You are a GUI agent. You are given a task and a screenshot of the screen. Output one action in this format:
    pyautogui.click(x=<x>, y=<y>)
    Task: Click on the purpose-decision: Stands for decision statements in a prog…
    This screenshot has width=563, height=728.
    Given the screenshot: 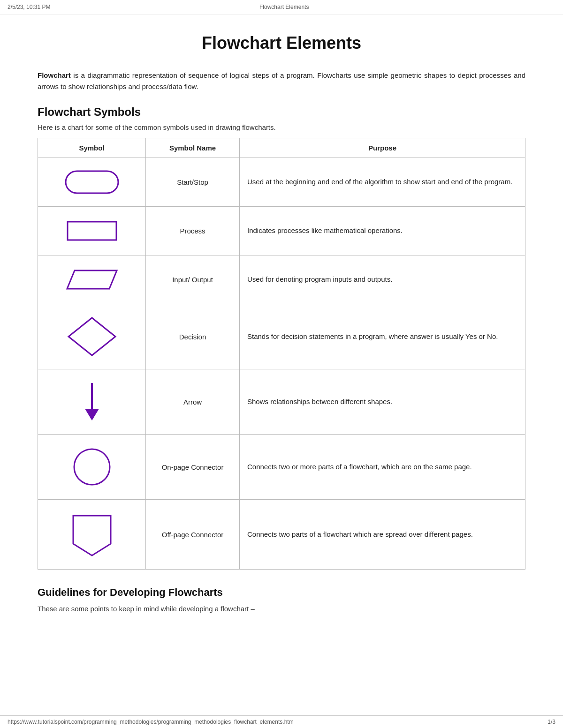 What is the action you would take?
    pyautogui.click(x=383, y=337)
    